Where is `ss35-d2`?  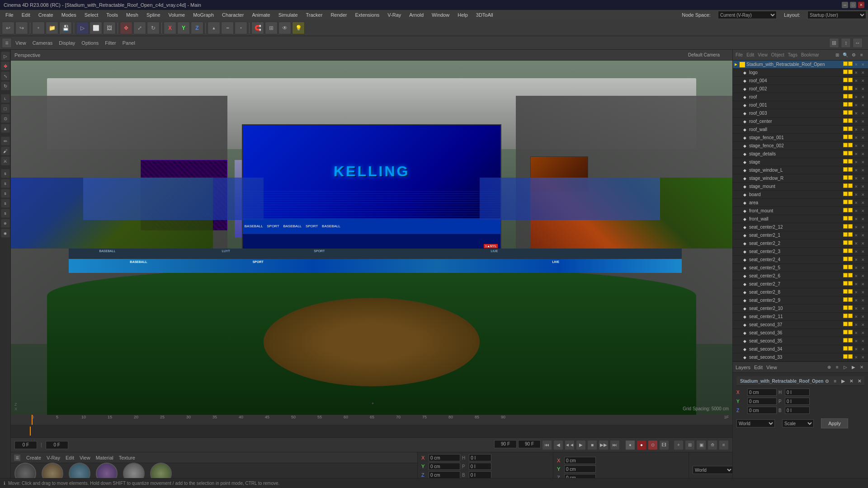 ss35-d2 is located at coordinates (850, 340).